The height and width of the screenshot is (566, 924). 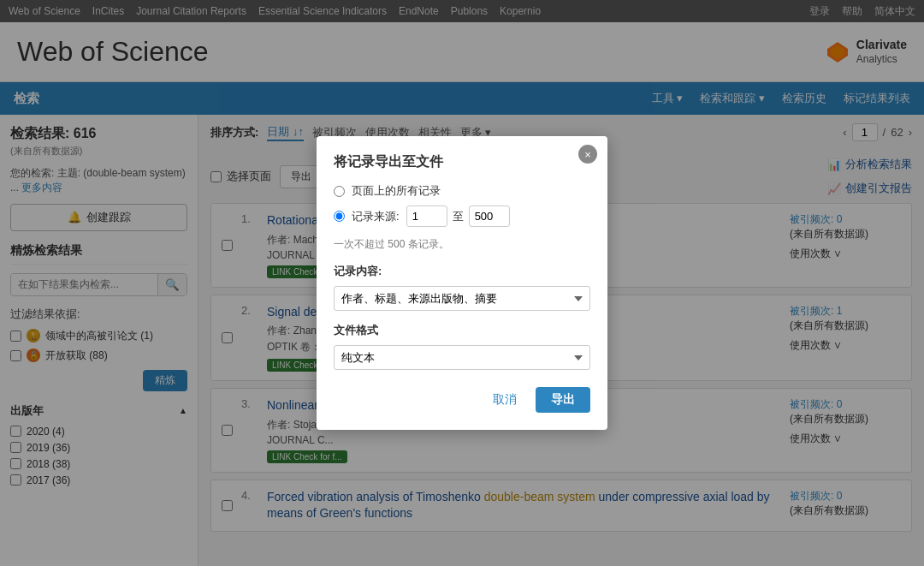 I want to click on all-records-radio, so click(x=339, y=192).